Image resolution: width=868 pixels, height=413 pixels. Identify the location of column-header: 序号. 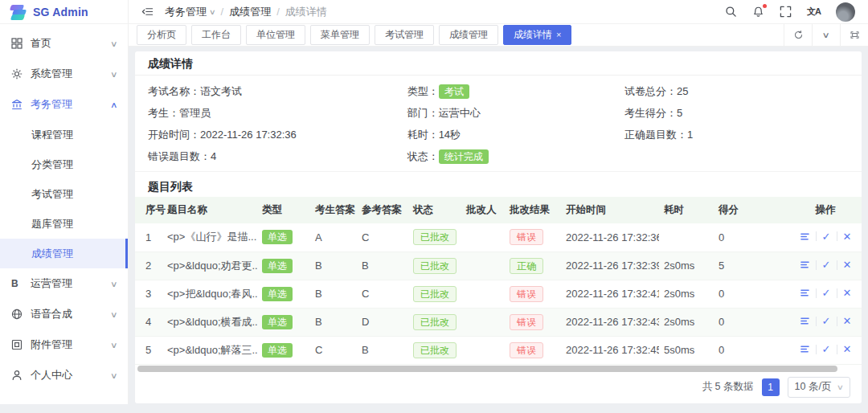
(149, 211).